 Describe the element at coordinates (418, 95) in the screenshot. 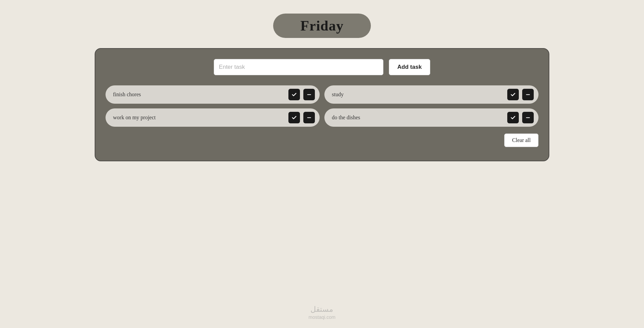

I see `task-label: study` at that location.